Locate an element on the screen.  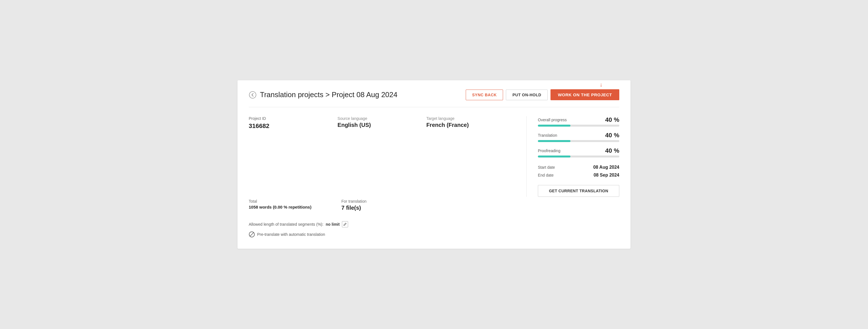
source-language-block: Source language English (US) is located at coordinates (382, 156).